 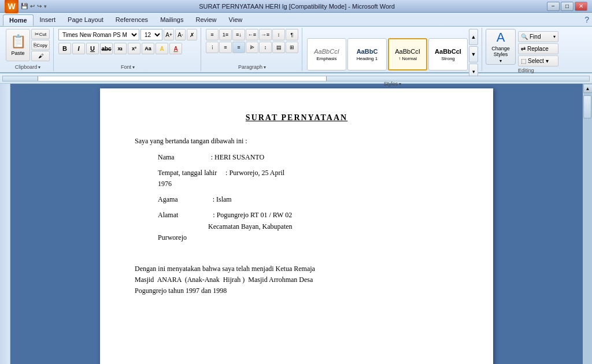 I want to click on emphasis-preview: AaBbCcI, so click(x=326, y=51).